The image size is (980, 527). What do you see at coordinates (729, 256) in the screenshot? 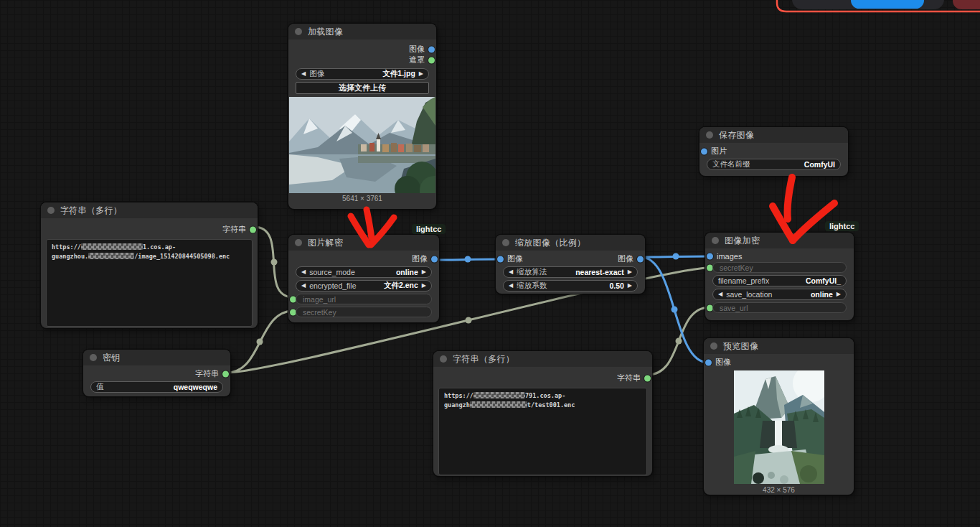
I see `input-label: images` at bounding box center [729, 256].